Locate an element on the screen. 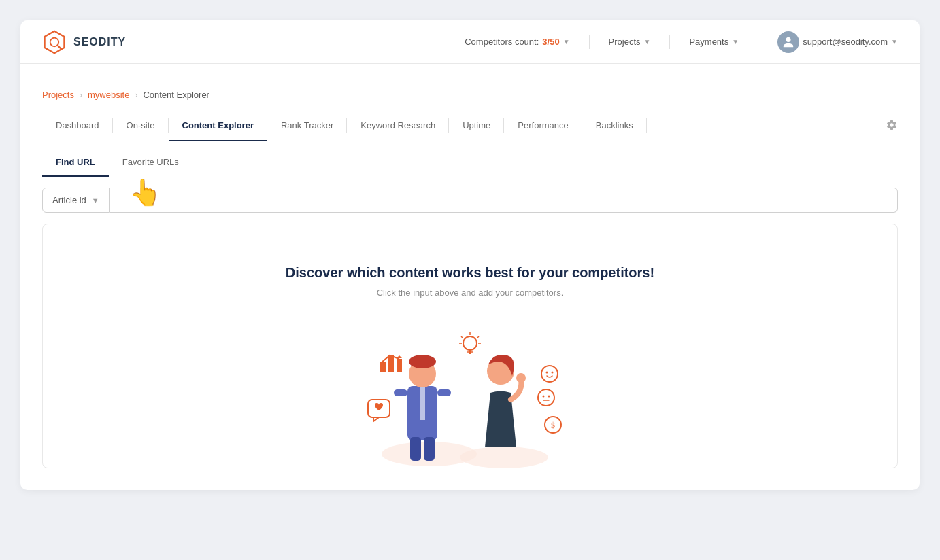  competitors-count-item: Competitors count: 3/50 ▼ is located at coordinates (517, 42).